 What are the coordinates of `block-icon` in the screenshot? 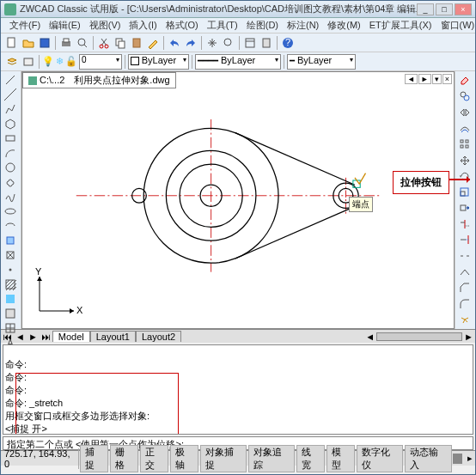 It's located at (10, 255).